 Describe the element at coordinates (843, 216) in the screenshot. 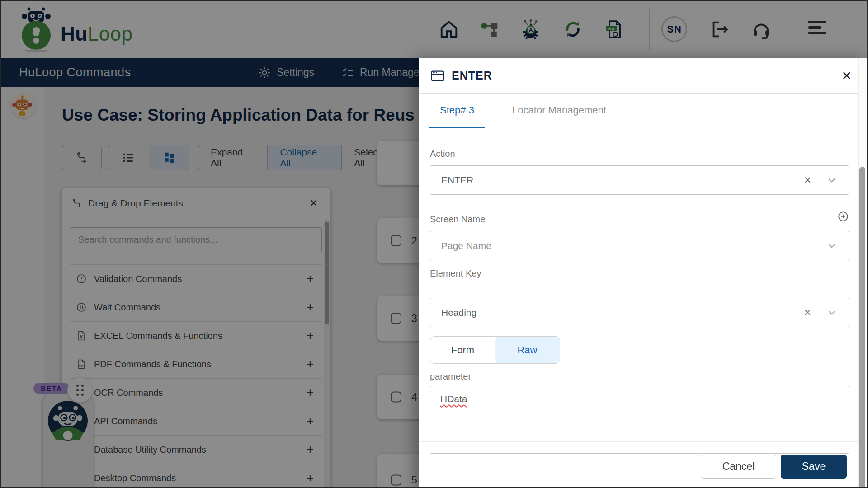

I see `add-screen-icon` at that location.